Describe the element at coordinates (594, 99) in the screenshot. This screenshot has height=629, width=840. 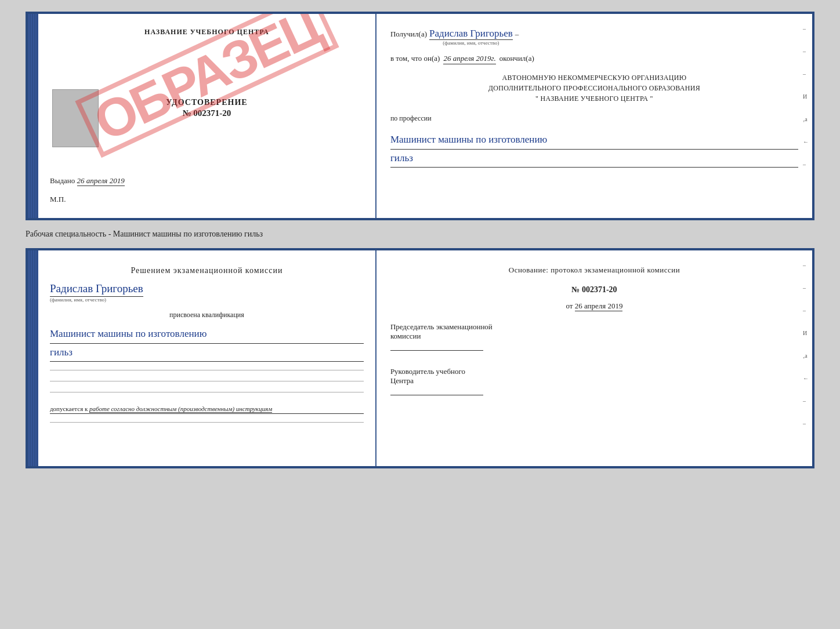
I see `center-line3: " НАЗВАНИЕ УЧЕБНОГО ЦЕНТРА "` at that location.